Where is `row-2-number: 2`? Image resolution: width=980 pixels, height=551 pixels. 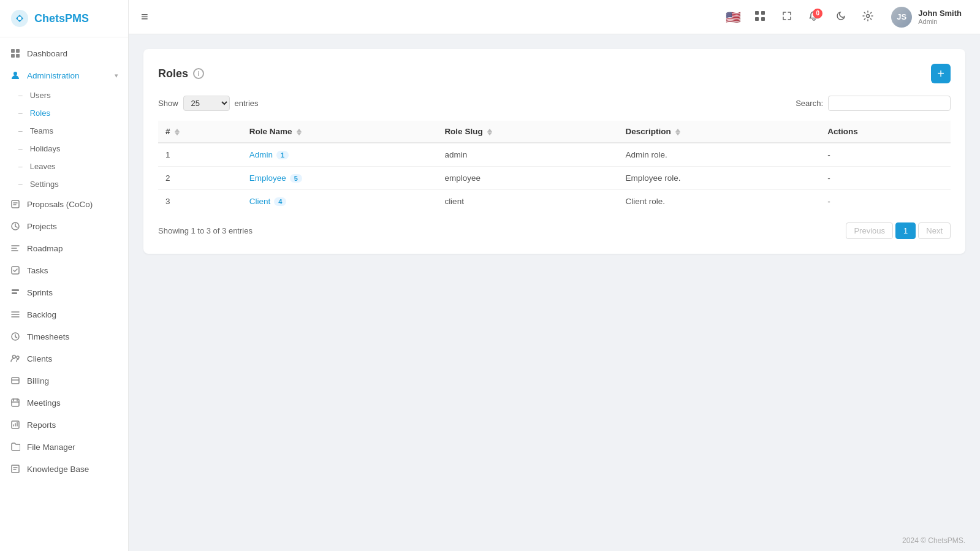 row-2-number: 2 is located at coordinates (200, 178).